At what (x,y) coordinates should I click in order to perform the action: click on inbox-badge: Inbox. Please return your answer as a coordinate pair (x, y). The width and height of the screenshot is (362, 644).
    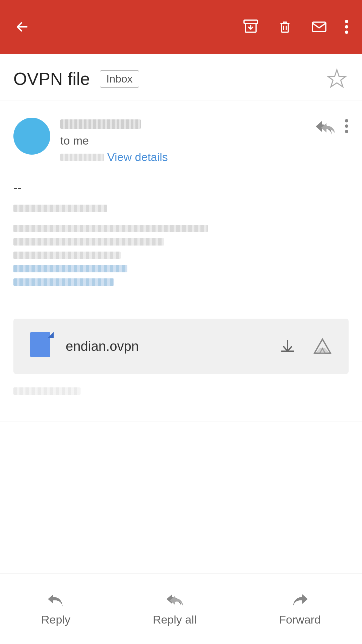
    Looking at the image, I should click on (119, 79).